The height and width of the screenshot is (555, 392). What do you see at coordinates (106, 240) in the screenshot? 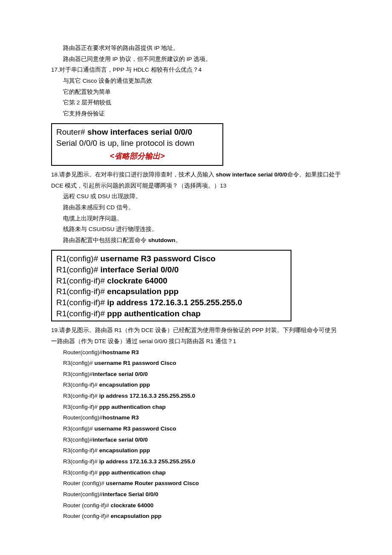
I see `option-part-a: 路由器配置中包括接口配置命令` at bounding box center [106, 240].